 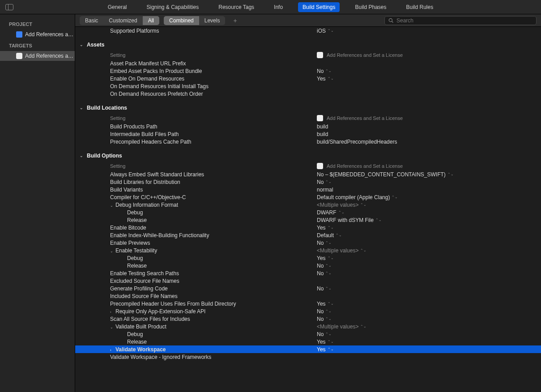 What do you see at coordinates (308, 342) in the screenshot?
I see `setting-row: ReleaseYes⌃⌄` at bounding box center [308, 342].